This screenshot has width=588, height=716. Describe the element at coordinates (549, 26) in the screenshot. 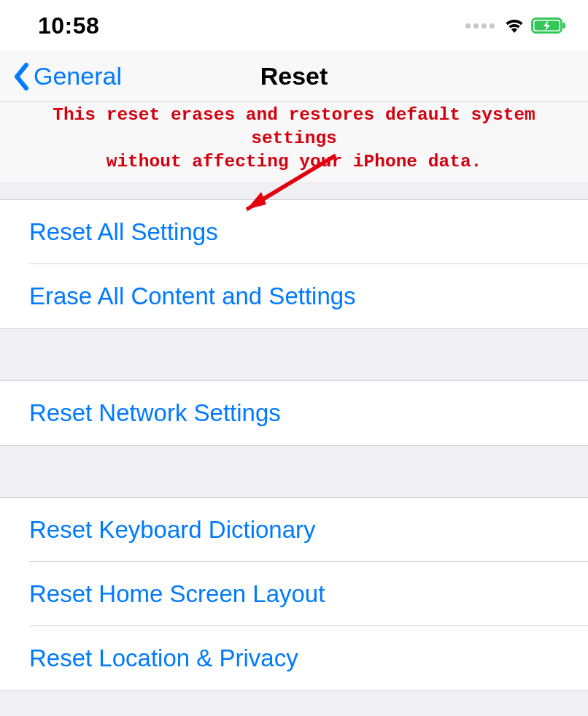

I see `battery-charging-icon` at that location.